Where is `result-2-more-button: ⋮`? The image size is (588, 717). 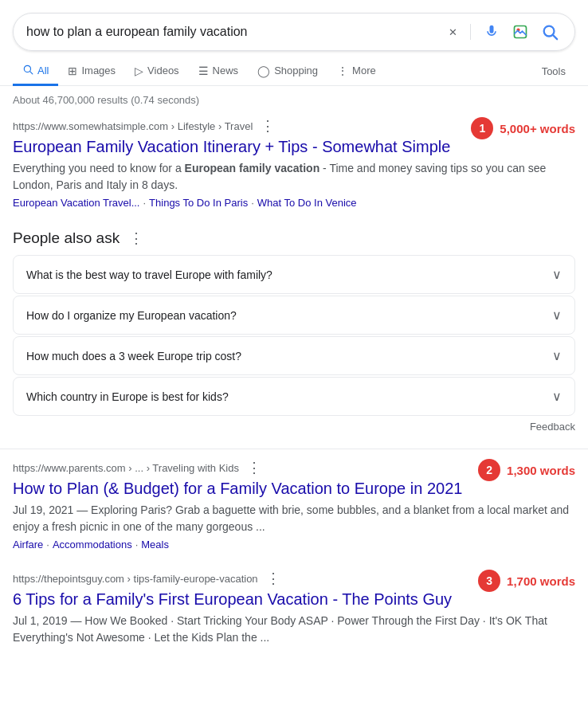 result-2-more-button: ⋮ is located at coordinates (254, 468).